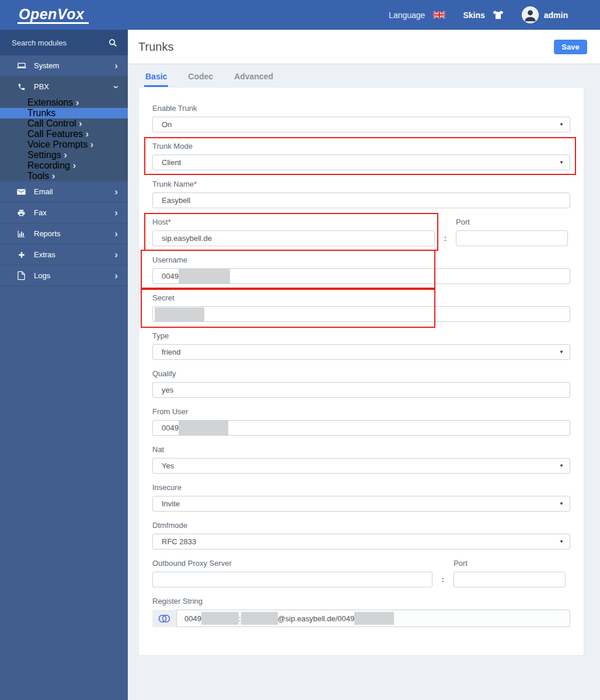 The width and height of the screenshot is (600, 700). I want to click on field-register-string: Register String 0049 : @sip.easybell.de/…, so click(361, 612).